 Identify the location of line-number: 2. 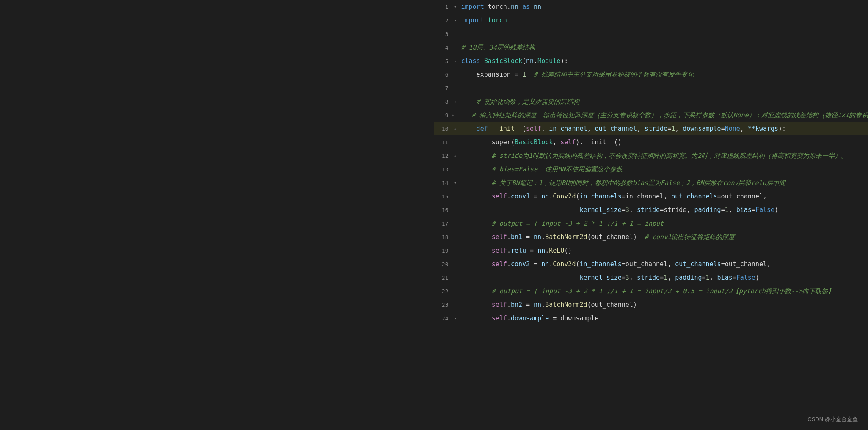
(443, 20).